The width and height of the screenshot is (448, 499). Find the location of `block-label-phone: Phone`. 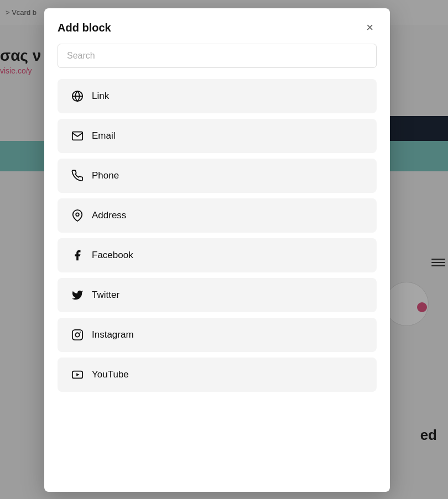

block-label-phone: Phone is located at coordinates (105, 176).